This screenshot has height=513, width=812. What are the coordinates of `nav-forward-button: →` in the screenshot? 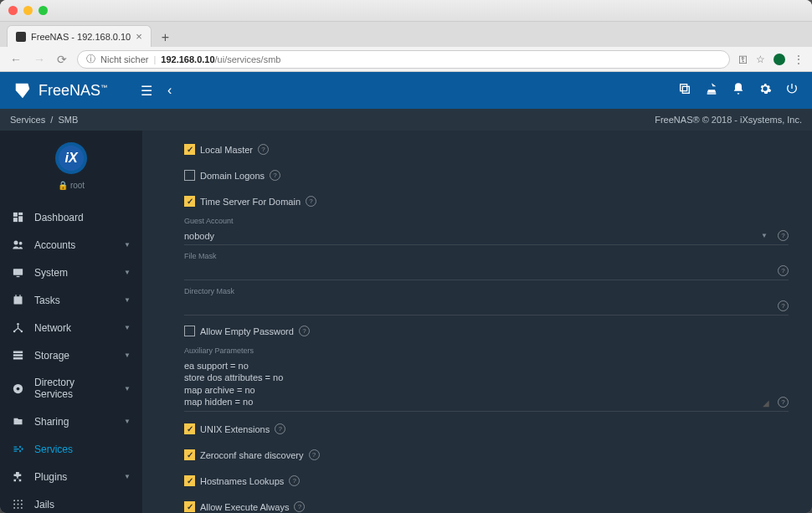 It's located at (39, 59).